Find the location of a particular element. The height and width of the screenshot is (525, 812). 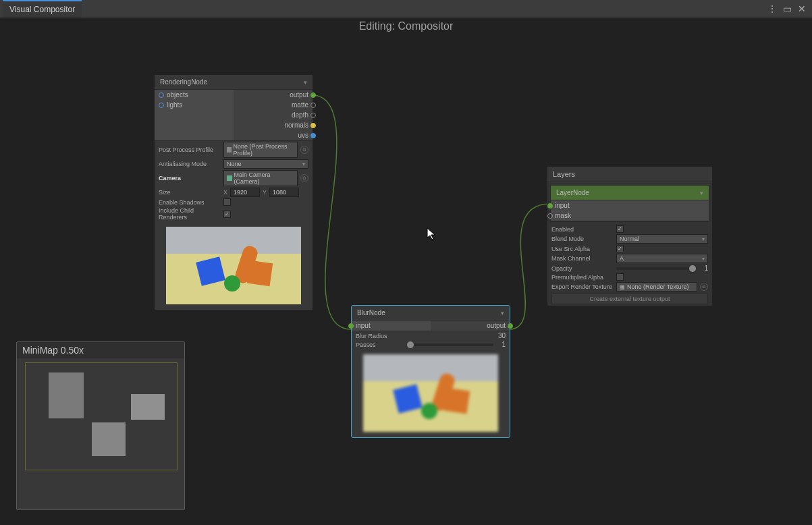

port-uvs: uvs is located at coordinates (273, 135).